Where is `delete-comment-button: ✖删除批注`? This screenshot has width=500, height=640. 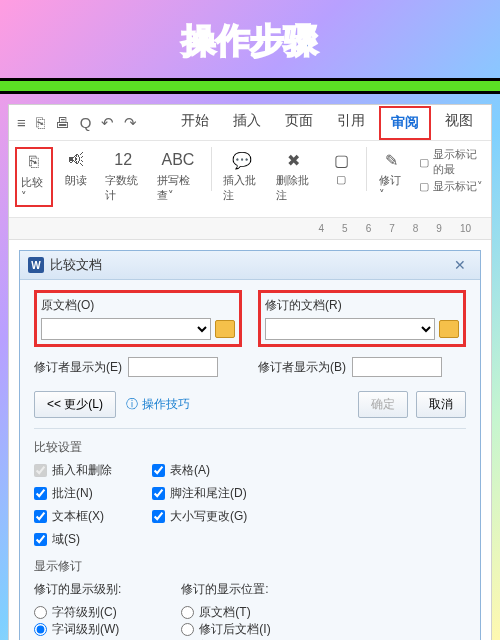
delete-comment-button: ✖删除批注 is located at coordinates (294, 176).